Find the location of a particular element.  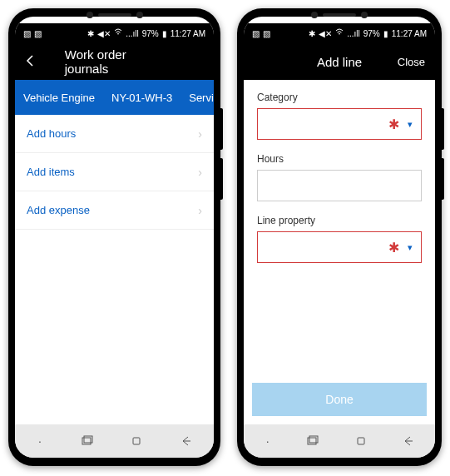

list-item-label: Add expense is located at coordinates (58, 210).